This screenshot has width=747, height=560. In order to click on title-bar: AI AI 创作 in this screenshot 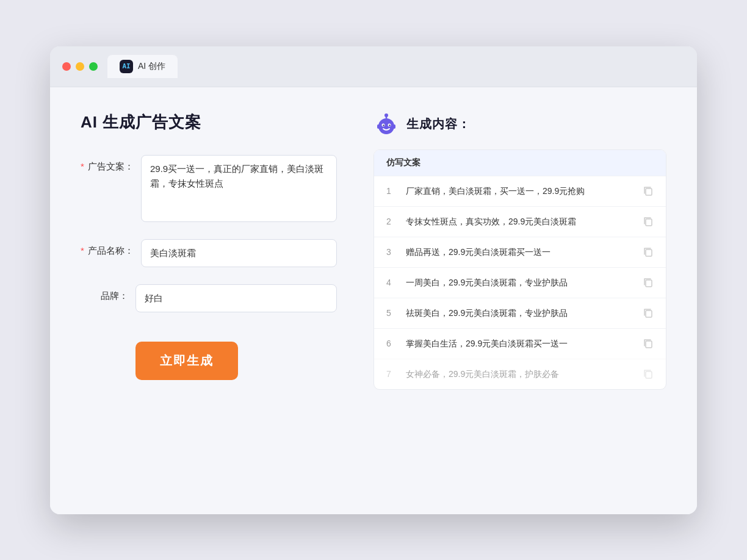, I will do `click(374, 67)`.